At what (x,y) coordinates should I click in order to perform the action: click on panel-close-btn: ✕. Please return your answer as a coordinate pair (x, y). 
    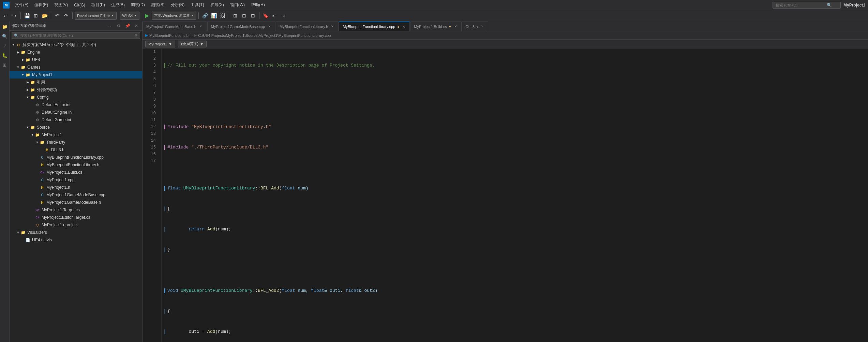
    Looking at the image, I should click on (136, 26).